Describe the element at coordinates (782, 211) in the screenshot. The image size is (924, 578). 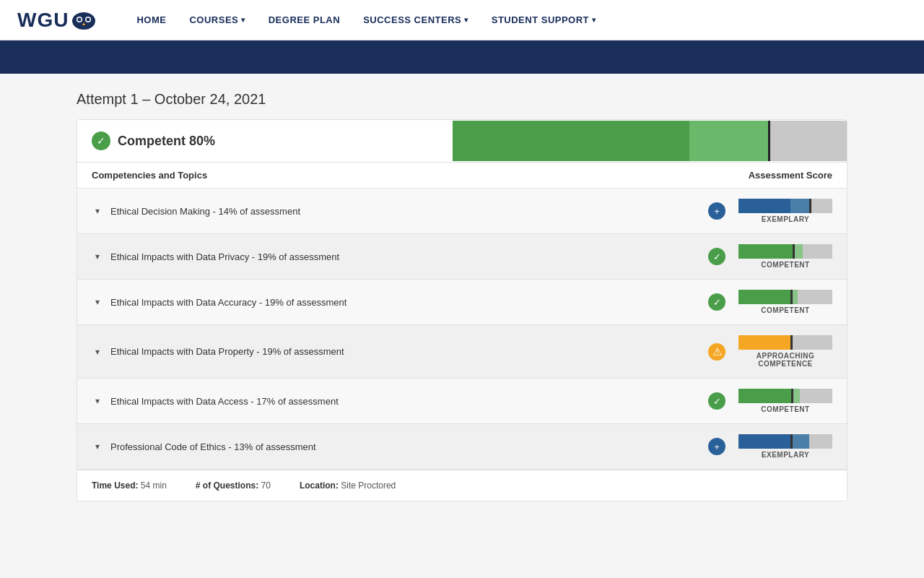
I see `score-bar-0: EXEMPLARY` at that location.